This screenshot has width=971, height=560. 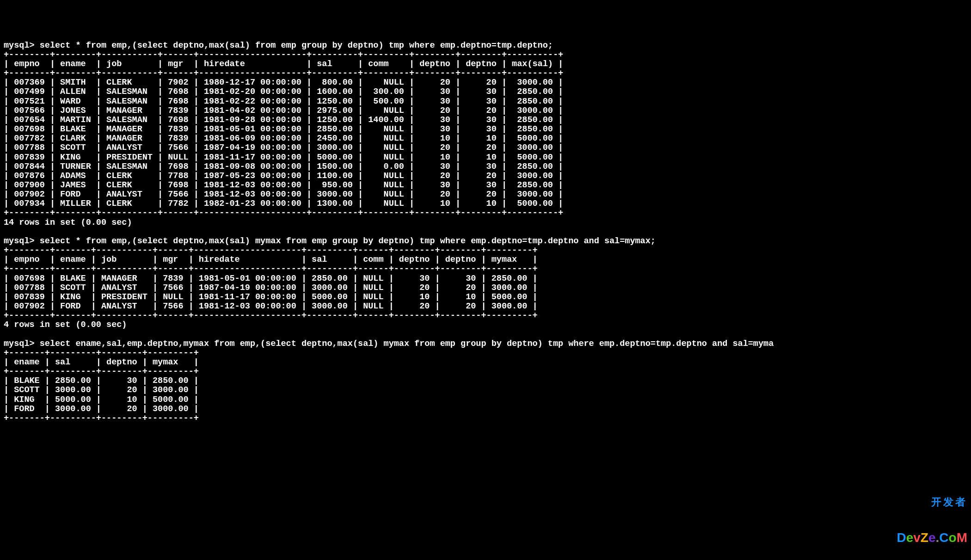 What do you see at coordinates (932, 502) in the screenshot?
I see `watermark-top: 开发者` at bounding box center [932, 502].